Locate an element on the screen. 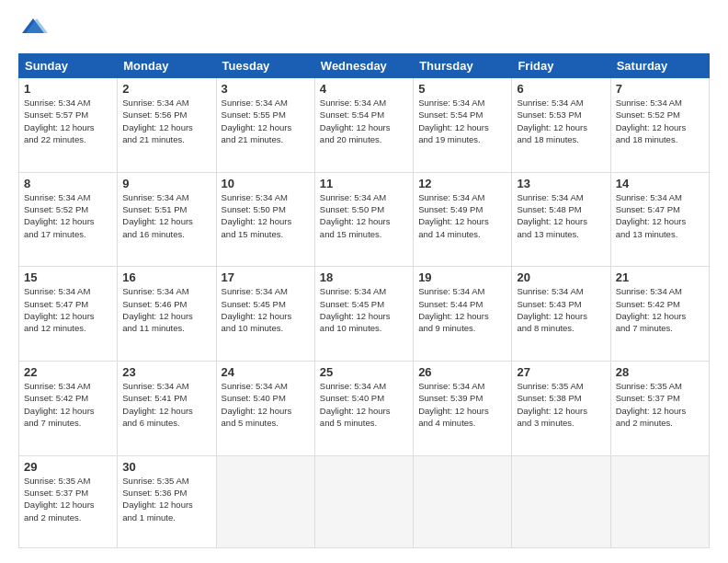  day-number: 3 is located at coordinates (266, 88).